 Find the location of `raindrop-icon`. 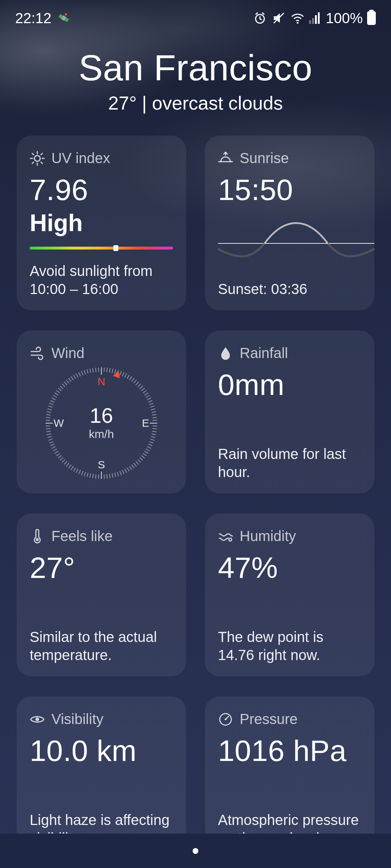

raindrop-icon is located at coordinates (226, 353).